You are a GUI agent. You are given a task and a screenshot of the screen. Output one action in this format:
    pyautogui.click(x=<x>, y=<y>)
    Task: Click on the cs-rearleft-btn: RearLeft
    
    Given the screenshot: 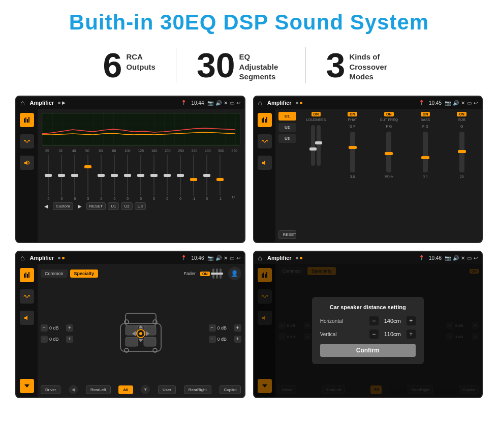 What is the action you would take?
    pyautogui.click(x=99, y=390)
    